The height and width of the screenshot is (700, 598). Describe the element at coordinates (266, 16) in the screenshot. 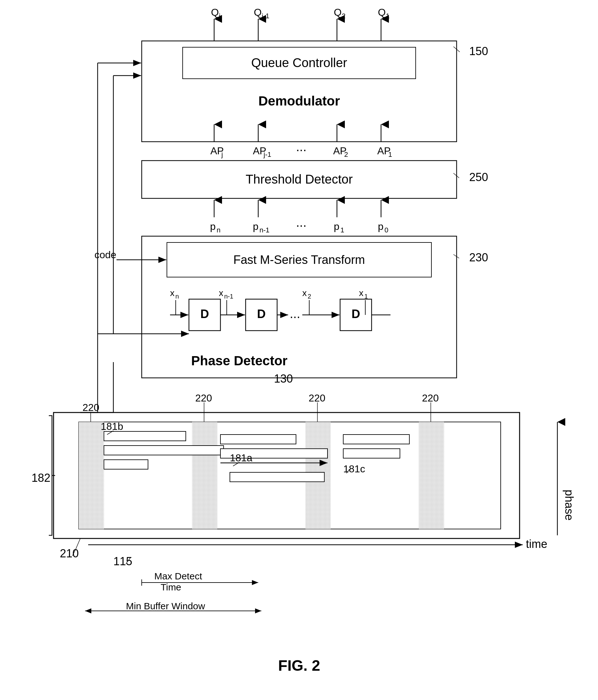

I see `q-j1-sub: j-1` at that location.